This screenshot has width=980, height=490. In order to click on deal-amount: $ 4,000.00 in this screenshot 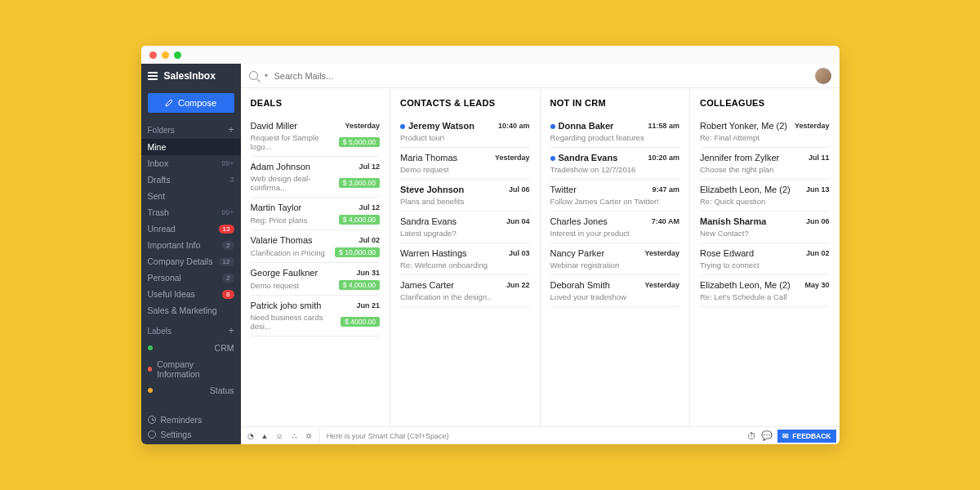, I will do `click(359, 220)`.